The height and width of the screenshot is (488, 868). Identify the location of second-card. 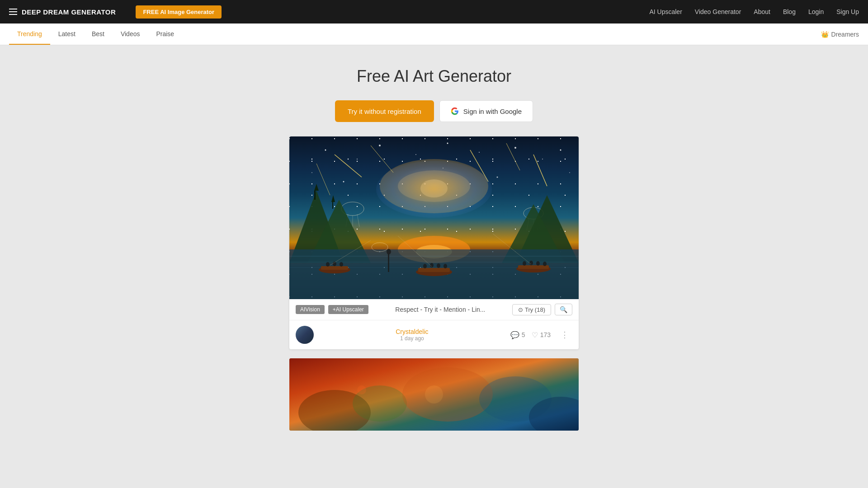
(434, 394).